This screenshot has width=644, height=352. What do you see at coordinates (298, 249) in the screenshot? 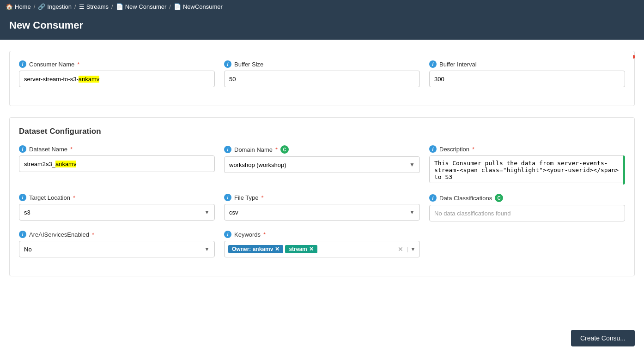
I see `keyword-stream-text: stream` at bounding box center [298, 249].